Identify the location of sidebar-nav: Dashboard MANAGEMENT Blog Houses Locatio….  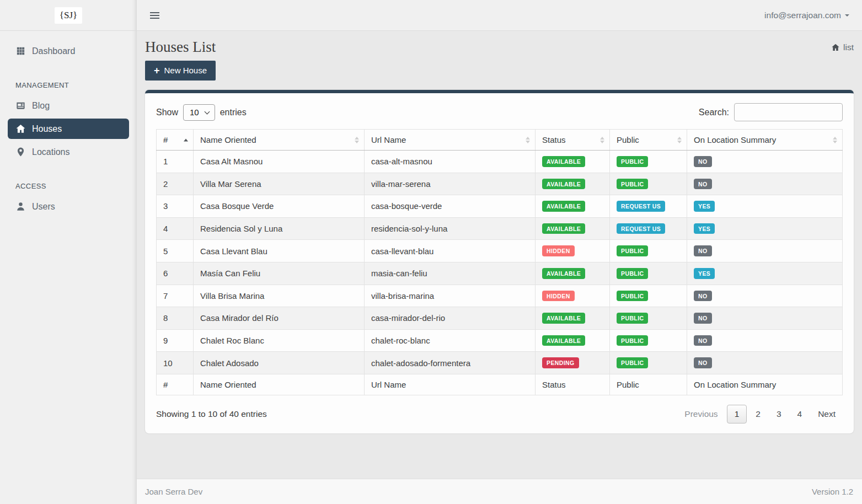
(68, 125).